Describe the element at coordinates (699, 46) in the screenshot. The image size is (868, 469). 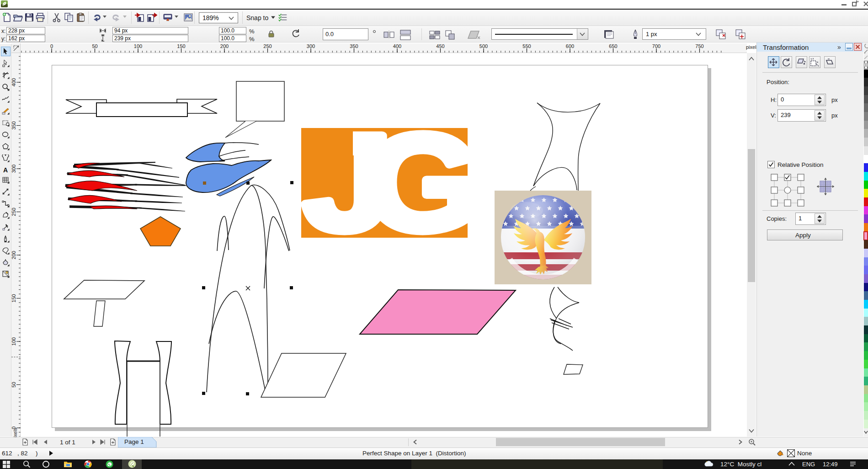
I see `svg-text: 750` at that location.